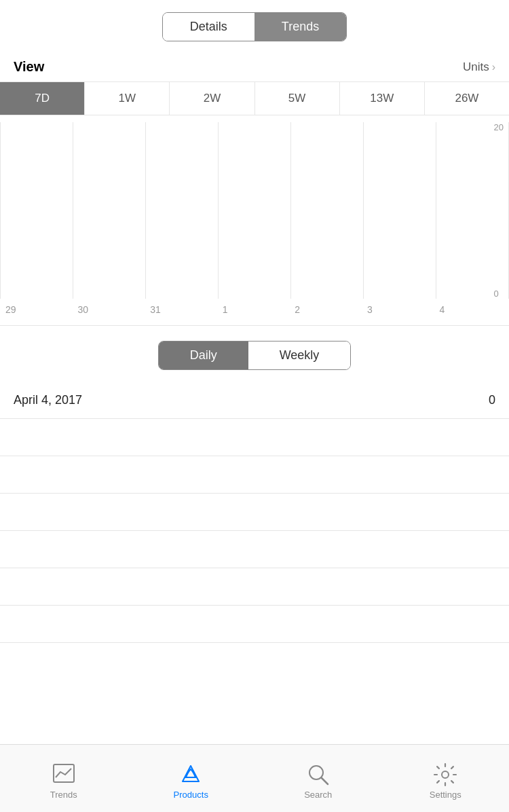  What do you see at coordinates (445, 794) in the screenshot?
I see `tab-settings-label: Settings` at bounding box center [445, 794].